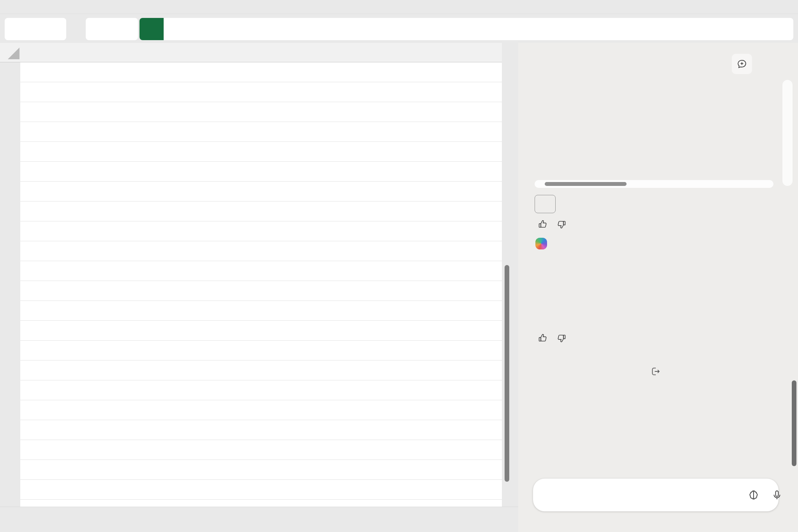 The width and height of the screenshot is (798, 532). Describe the element at coordinates (545, 204) in the screenshot. I see `add-results-button` at that location.